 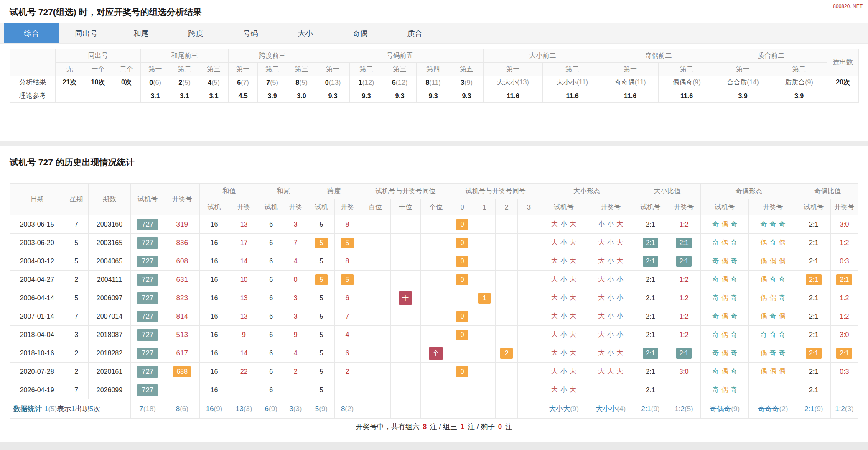 I want to click on tab-item-3: 跨度, so click(x=196, y=33).